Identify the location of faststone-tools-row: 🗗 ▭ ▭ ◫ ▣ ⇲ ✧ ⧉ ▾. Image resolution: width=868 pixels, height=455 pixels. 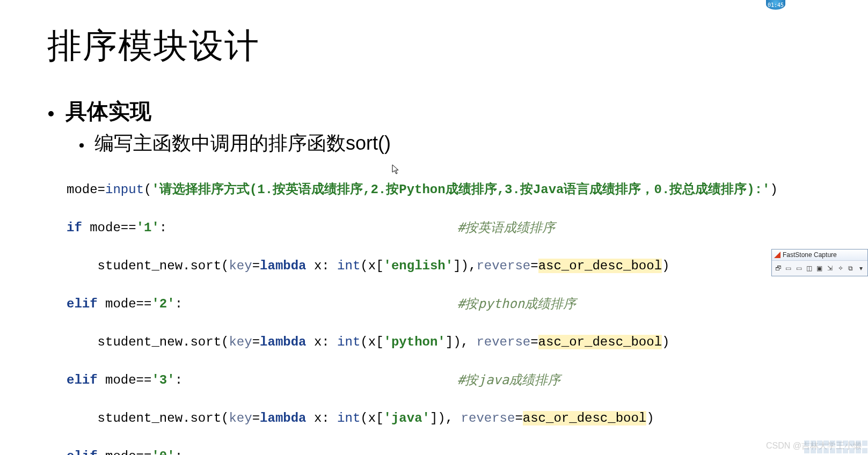
(820, 268).